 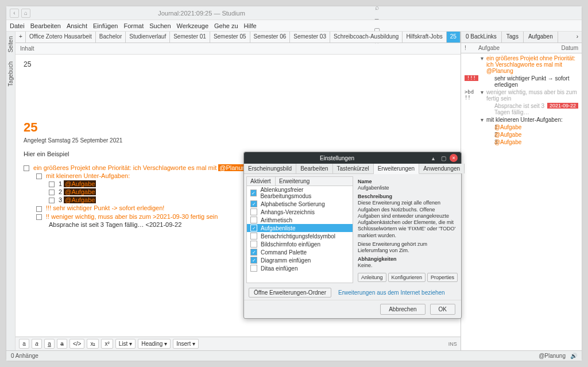 What do you see at coordinates (148, 37) in the screenshot?
I see `page-tab: Studienverlauf` at bounding box center [148, 37].